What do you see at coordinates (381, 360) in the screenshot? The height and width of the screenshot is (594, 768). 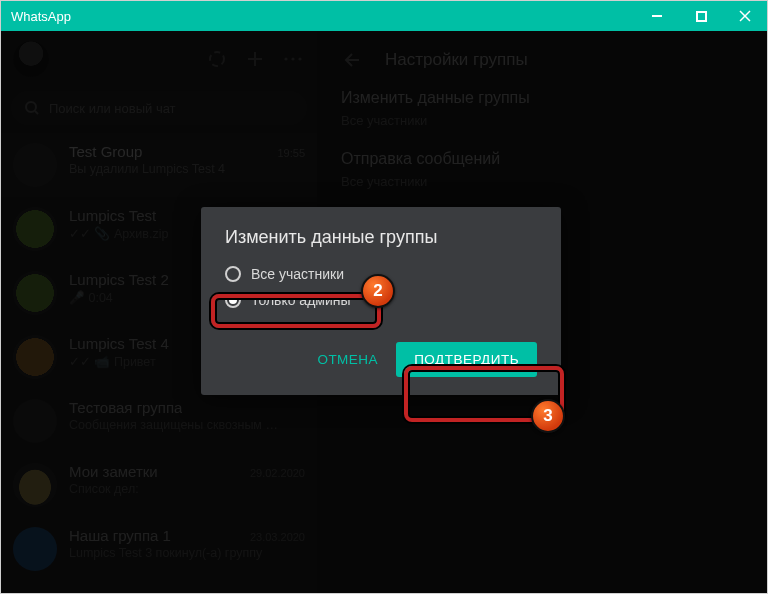 I see `dialog-actions: ОТМЕНА ПОДТВЕРДИТЬ` at bounding box center [381, 360].